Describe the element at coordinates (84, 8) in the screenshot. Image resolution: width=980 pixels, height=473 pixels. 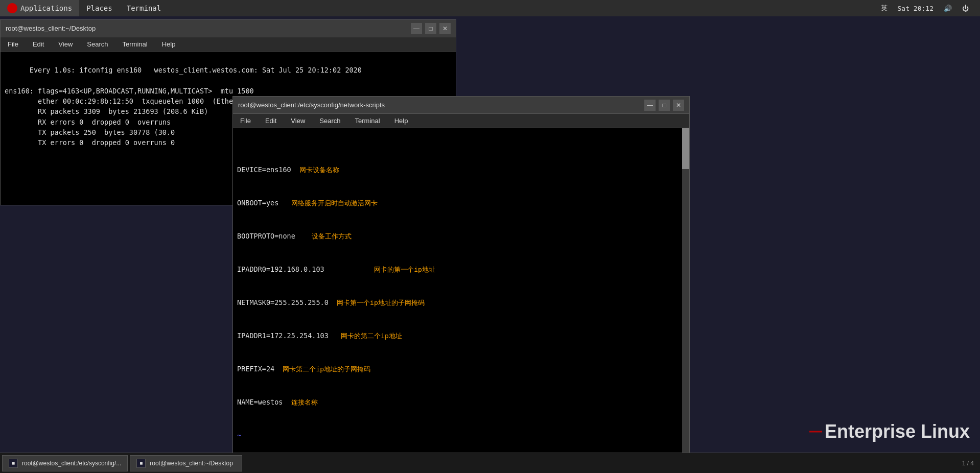
I see `topbar-left: Applications Places Terminal` at that location.